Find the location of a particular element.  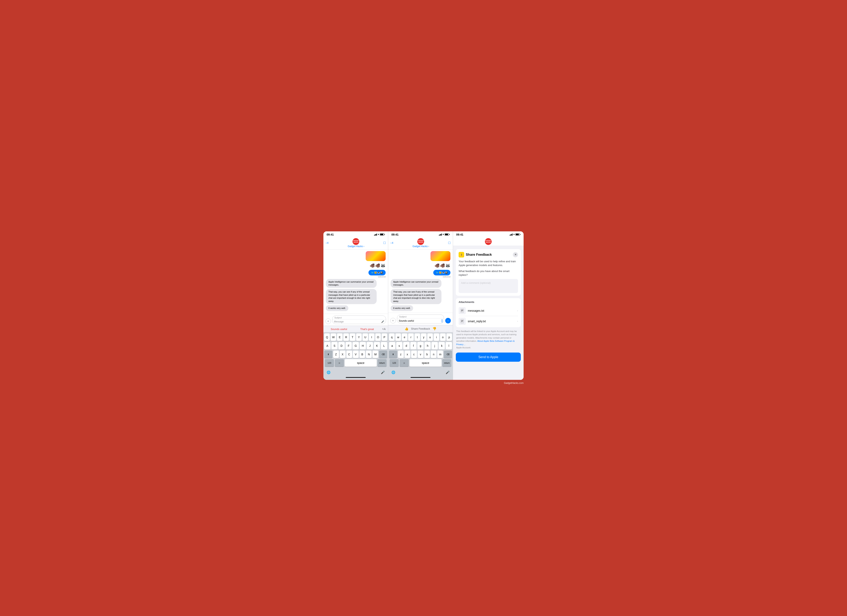

key-E: E is located at coordinates (340, 337).